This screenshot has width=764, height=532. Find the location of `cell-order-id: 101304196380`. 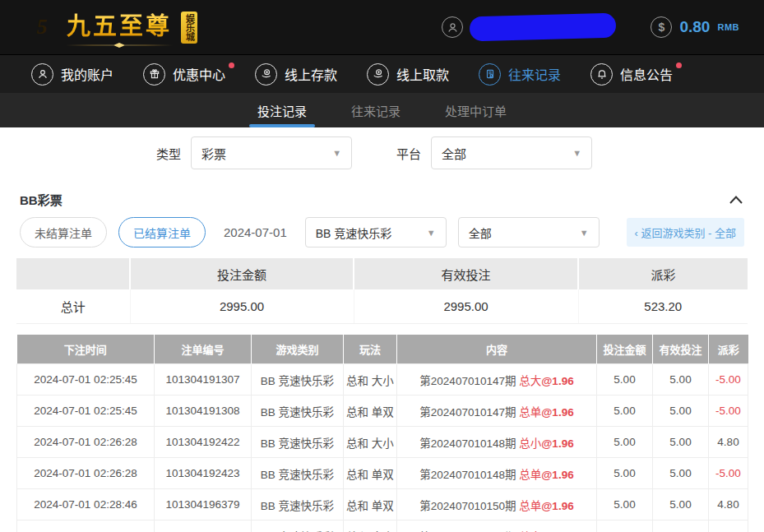

cell-order-id: 101304196380 is located at coordinates (203, 526).